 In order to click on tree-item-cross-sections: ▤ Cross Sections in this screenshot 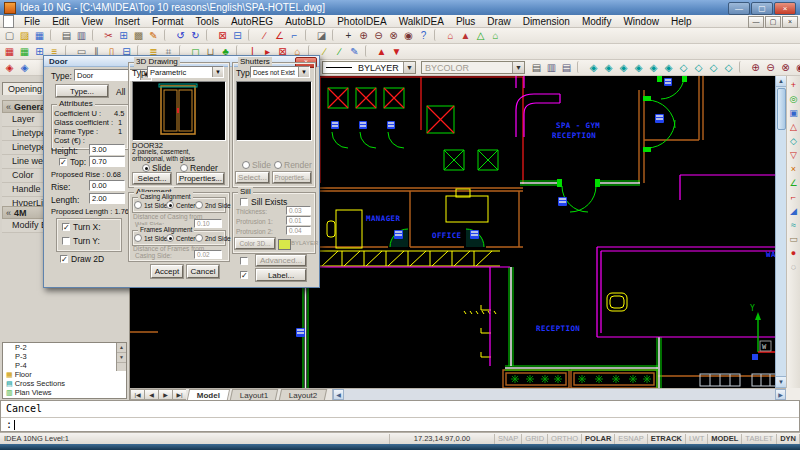, I will do `click(64, 384)`.